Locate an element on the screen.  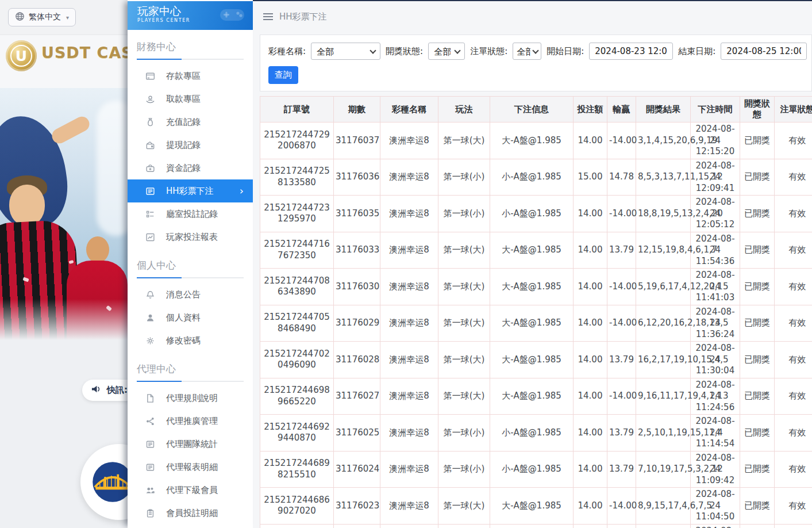
table-cell: 7,10,19,17,5,3,2,12 is located at coordinates (663, 469).